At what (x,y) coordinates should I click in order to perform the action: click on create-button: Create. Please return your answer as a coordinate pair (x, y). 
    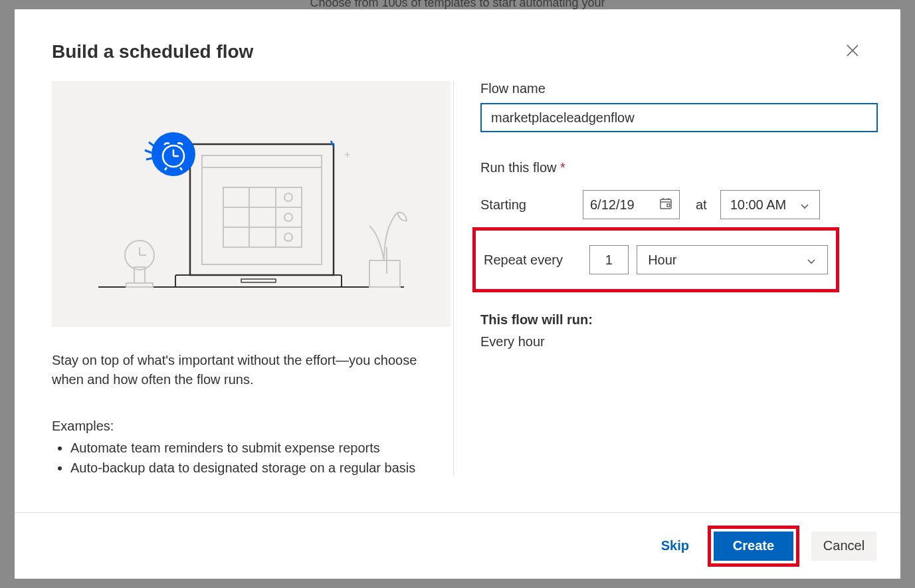
    Looking at the image, I should click on (754, 546).